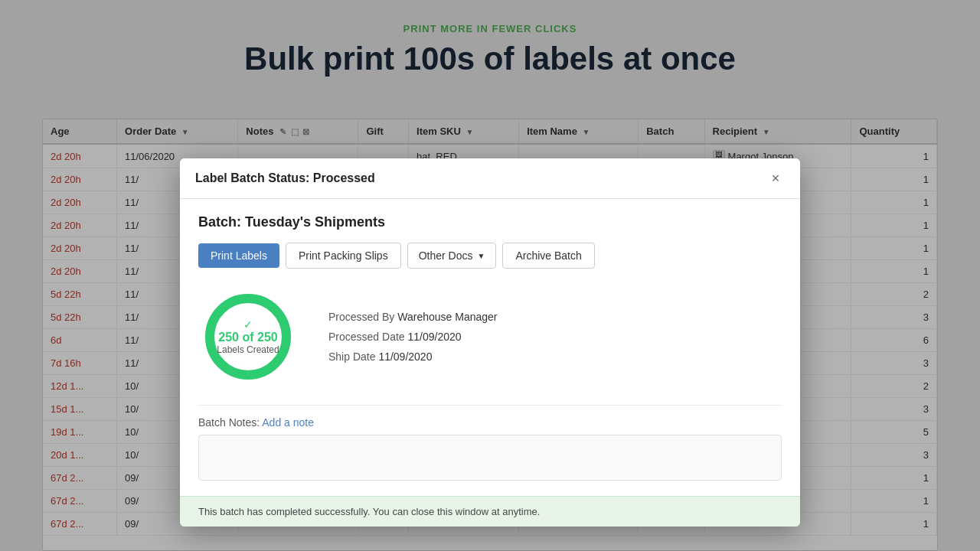 The image size is (980, 551). I want to click on modal-close-button: ×, so click(776, 178).